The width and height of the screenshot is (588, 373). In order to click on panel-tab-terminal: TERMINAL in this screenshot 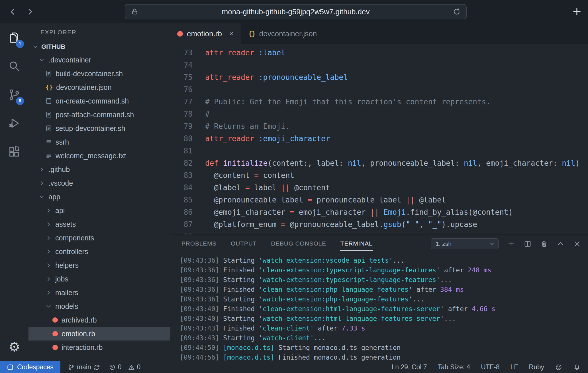, I will do `click(357, 244)`.